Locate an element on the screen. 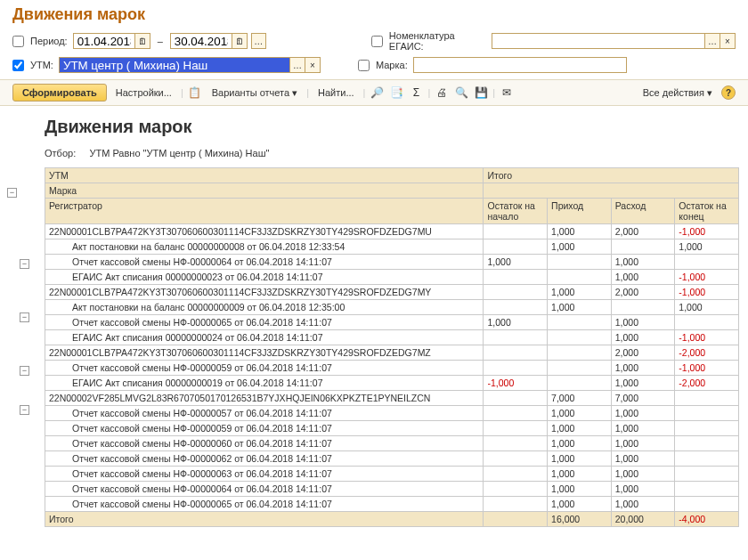  table-row: 22N00002VF285LMVG2L83R6707050170126531B7… is located at coordinates (392, 399).